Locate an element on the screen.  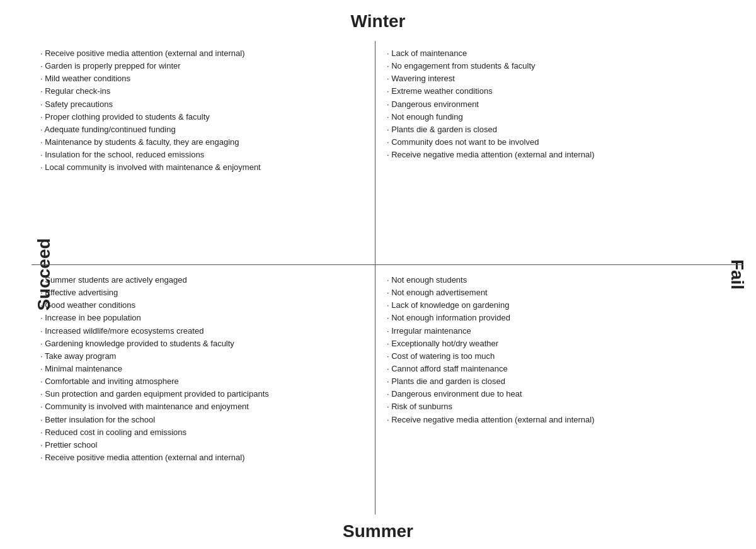
list-item: Local community is involved with mainten… is located at coordinates (200, 167).